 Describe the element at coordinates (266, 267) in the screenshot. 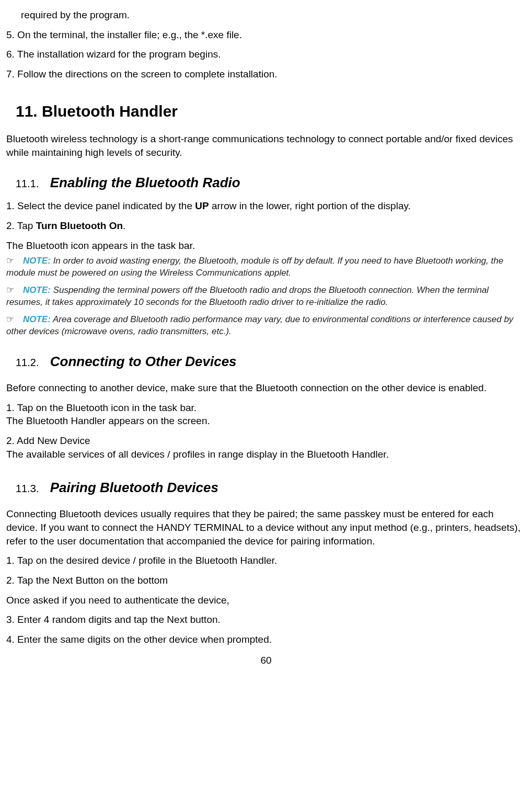

I see `note-1: ☞NOTE: In order to avoid wasting energy,…` at that location.